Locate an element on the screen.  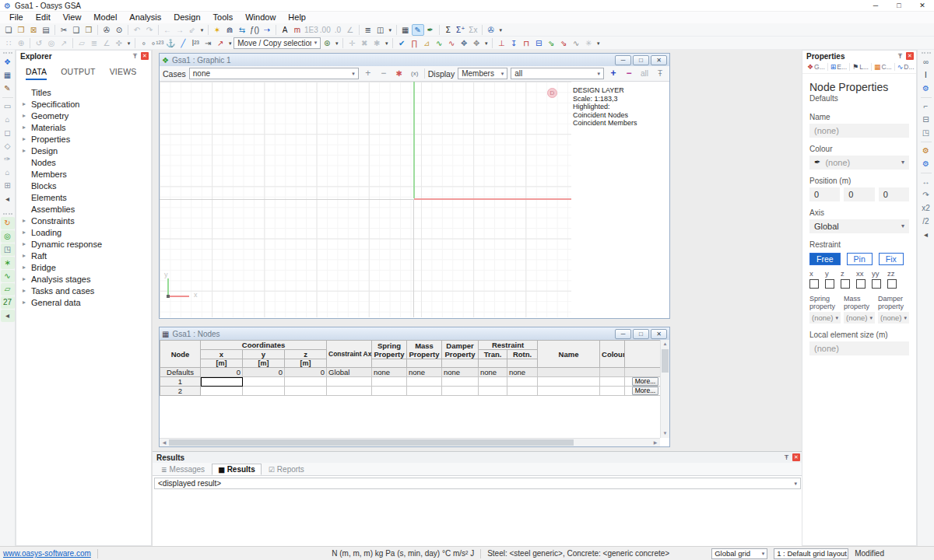
column-header: x is located at coordinates (222, 355).